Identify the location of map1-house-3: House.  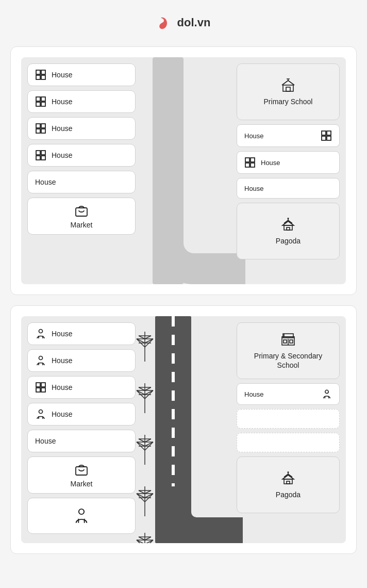
(81, 128).